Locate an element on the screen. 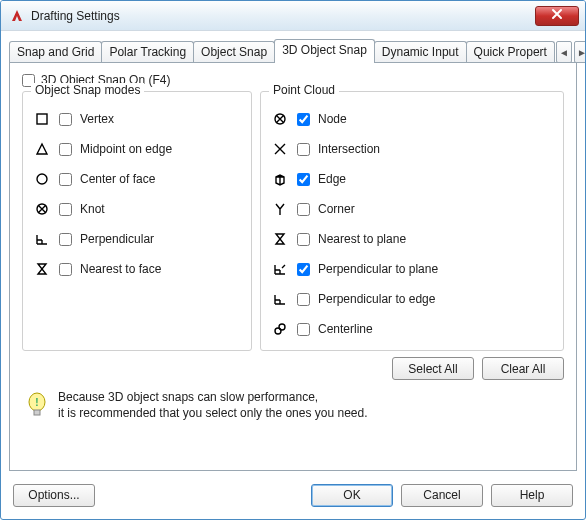  tab-snap-and-grid: Snap and Grid is located at coordinates (56, 52).